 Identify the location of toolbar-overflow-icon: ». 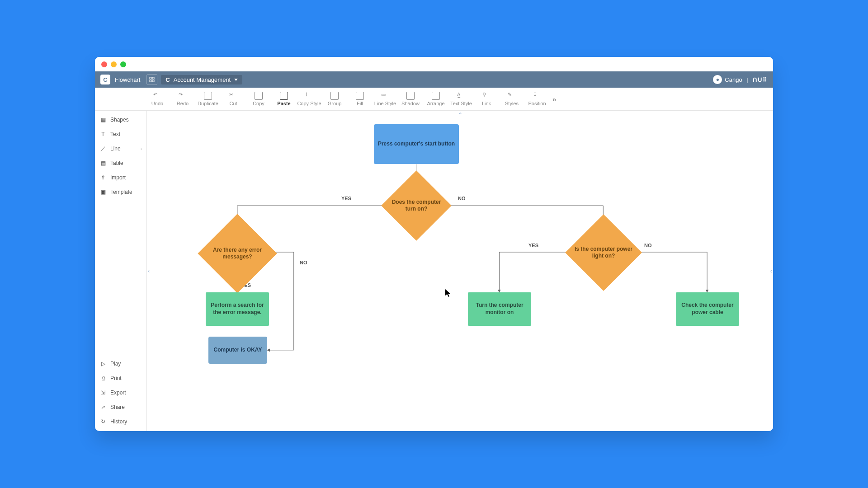
(554, 99).